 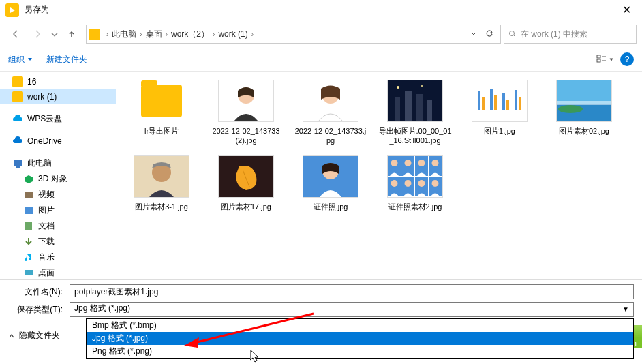 I want to click on search-placeholder: 在 work (1) 中搜索, so click(x=554, y=34).